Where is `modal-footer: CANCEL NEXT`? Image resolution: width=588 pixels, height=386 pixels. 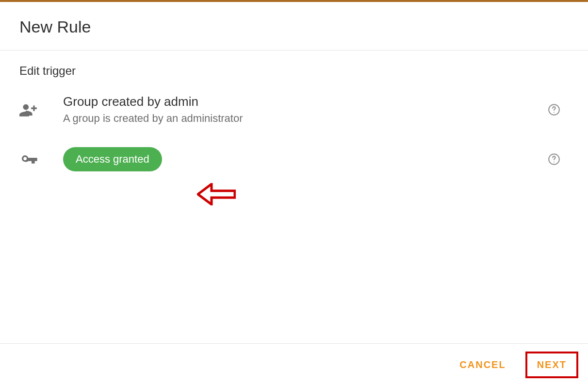 modal-footer: CANCEL NEXT is located at coordinates (294, 365).